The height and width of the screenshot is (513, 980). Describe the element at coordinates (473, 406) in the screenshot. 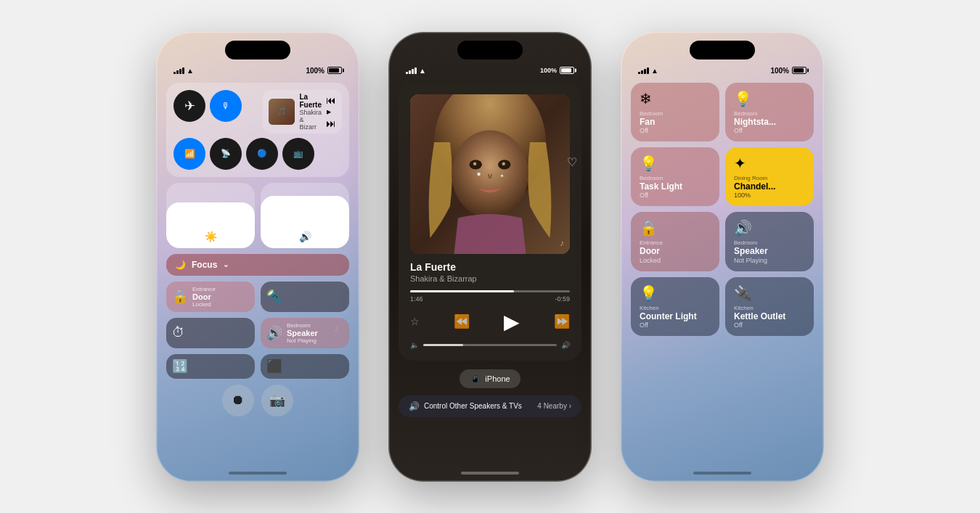

I see `speakers-label: Control Other Speakers & TVs` at that location.